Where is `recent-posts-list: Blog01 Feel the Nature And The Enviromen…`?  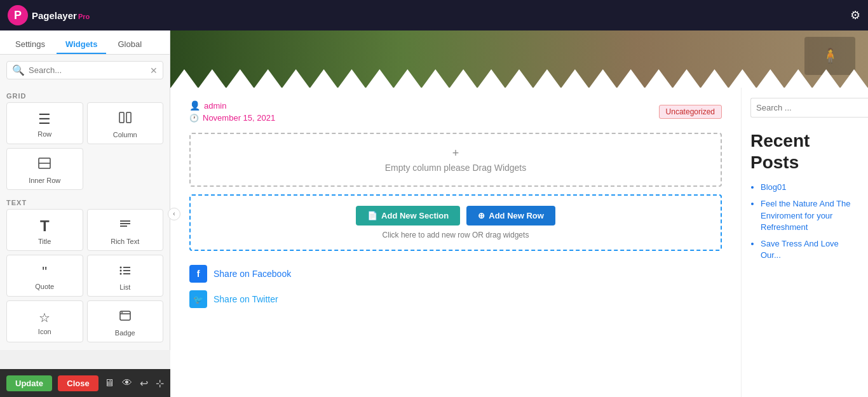
recent-posts-list: Blog01 Feel the Nature And The Enviromen… is located at coordinates (804, 221).